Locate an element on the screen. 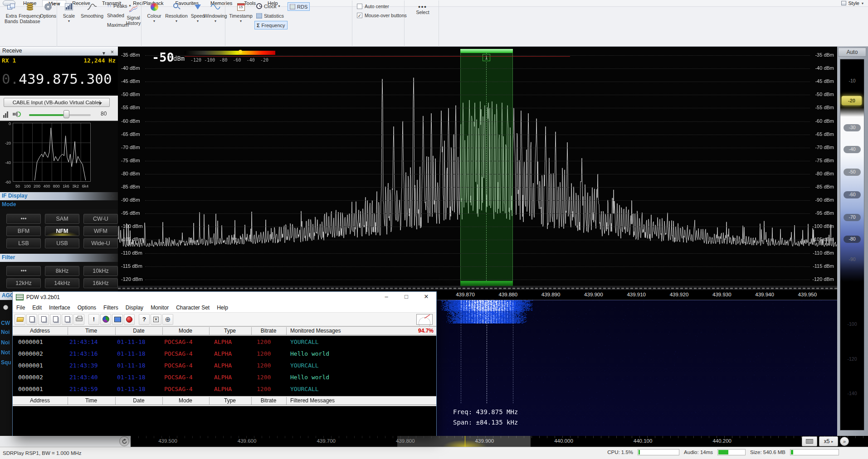 The image size is (868, 459). frequency-button: Σ Frequency is located at coordinates (271, 25).